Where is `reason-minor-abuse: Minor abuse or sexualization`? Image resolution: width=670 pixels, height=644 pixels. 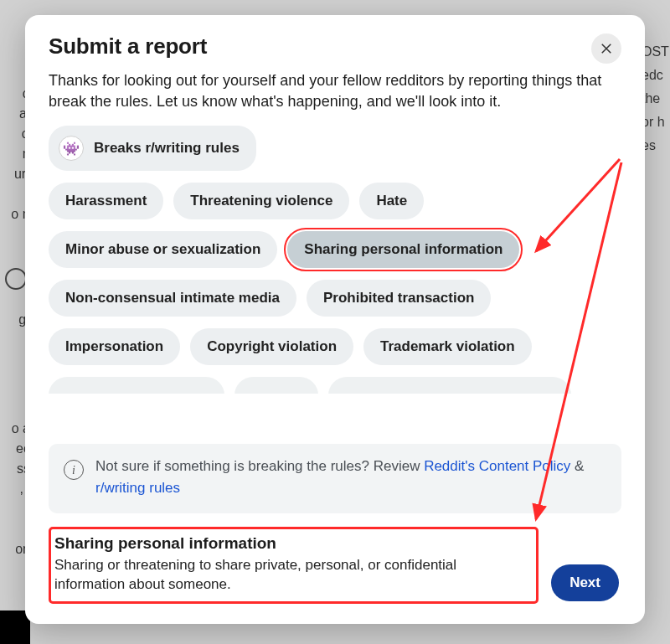
reason-minor-abuse: Minor abuse or sexualization is located at coordinates (162, 250).